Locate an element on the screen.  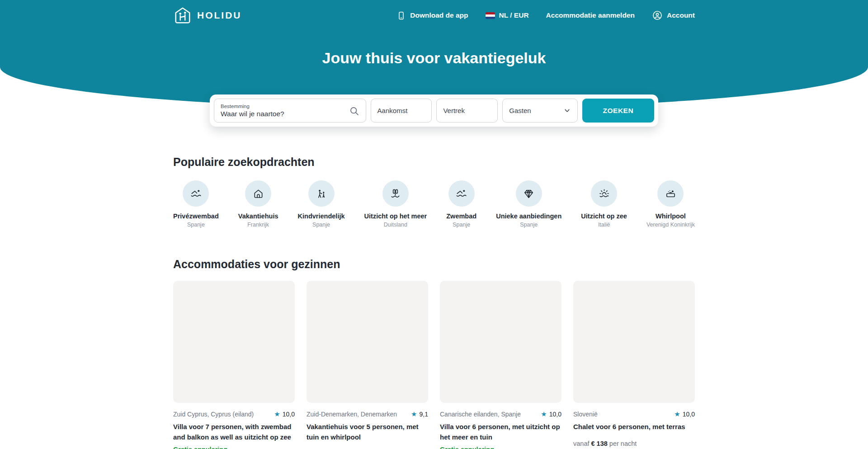
property-card: Zuid-Denemarken, Denemarken ★ 9,1 Vakant… is located at coordinates (367, 365).